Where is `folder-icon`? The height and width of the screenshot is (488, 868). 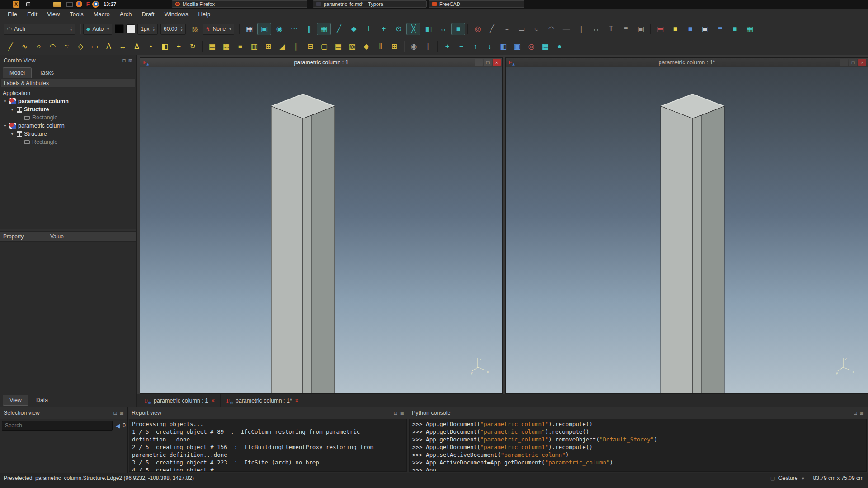 folder-icon is located at coordinates (57, 5).